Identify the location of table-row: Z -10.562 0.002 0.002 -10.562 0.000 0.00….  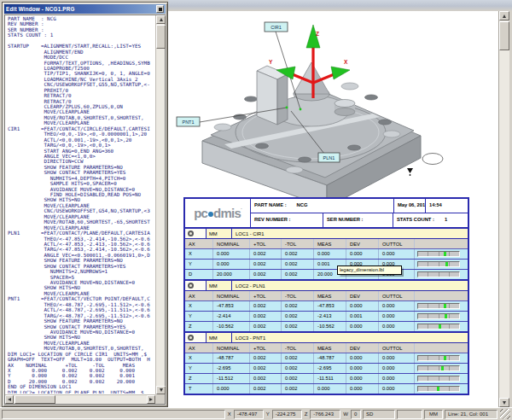
(326, 326).